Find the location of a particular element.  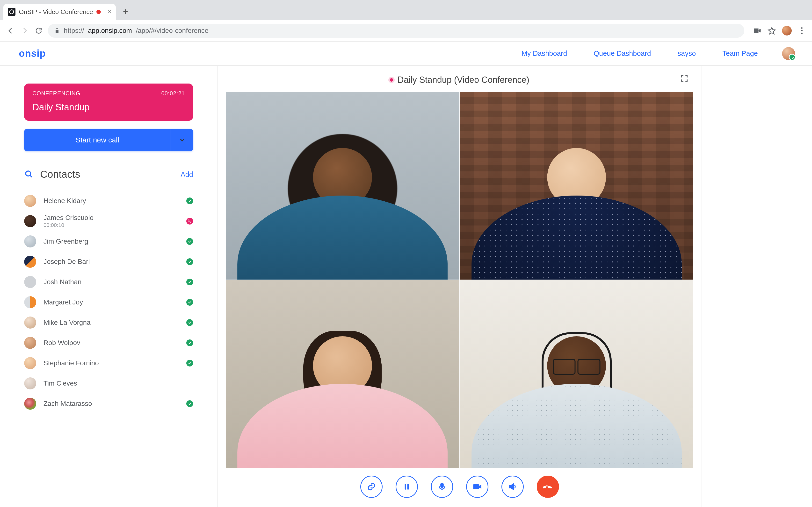

nav-sayso: sayso is located at coordinates (687, 54).